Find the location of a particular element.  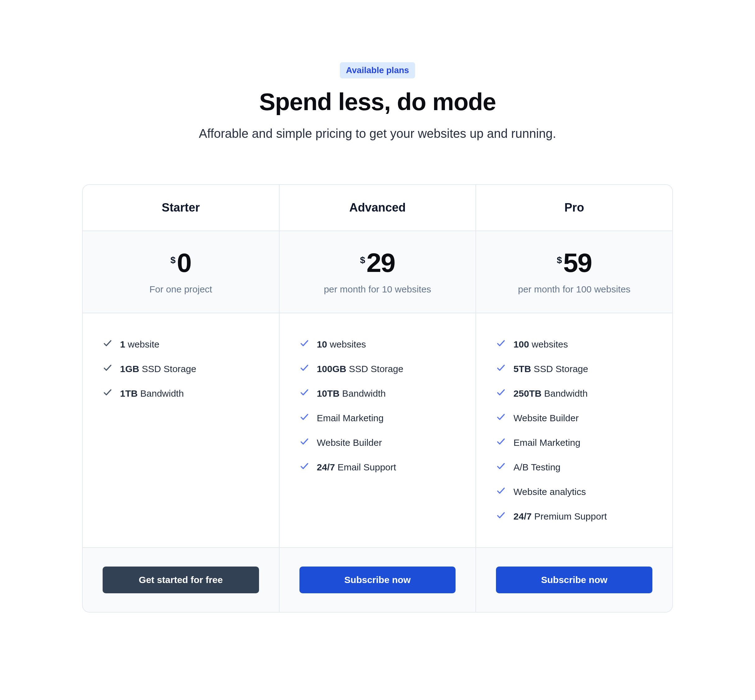

price-amount: 29 is located at coordinates (381, 263).